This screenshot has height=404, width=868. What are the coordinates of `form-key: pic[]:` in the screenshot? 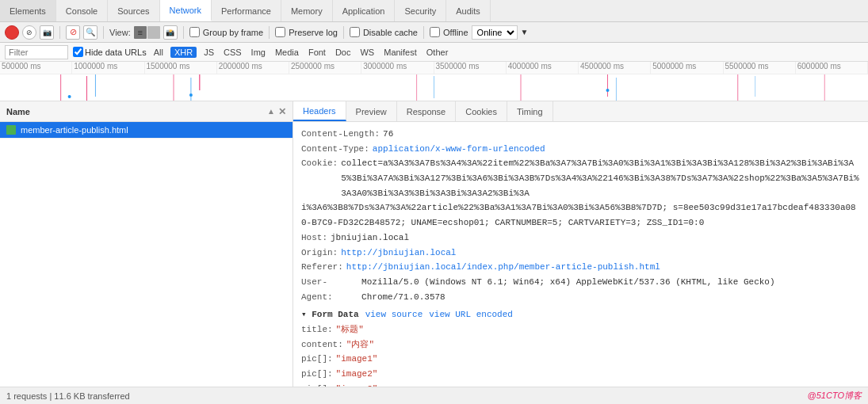 It's located at (317, 360).